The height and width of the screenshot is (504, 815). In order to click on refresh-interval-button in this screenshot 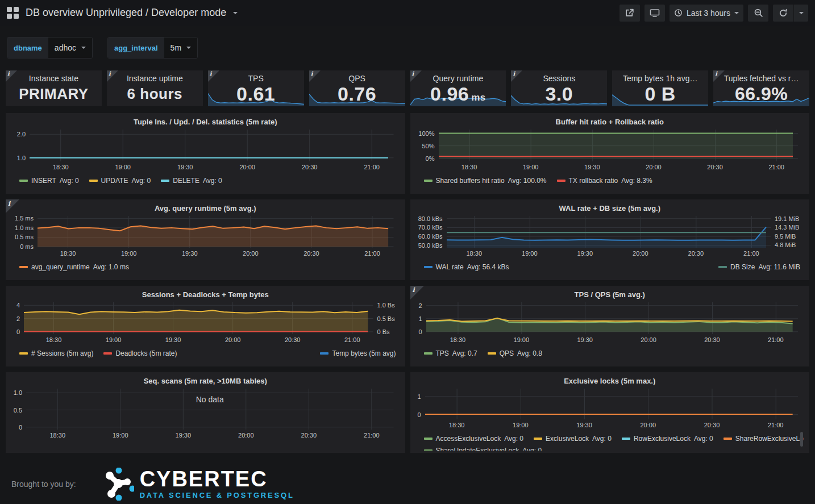, I will do `click(801, 13)`.